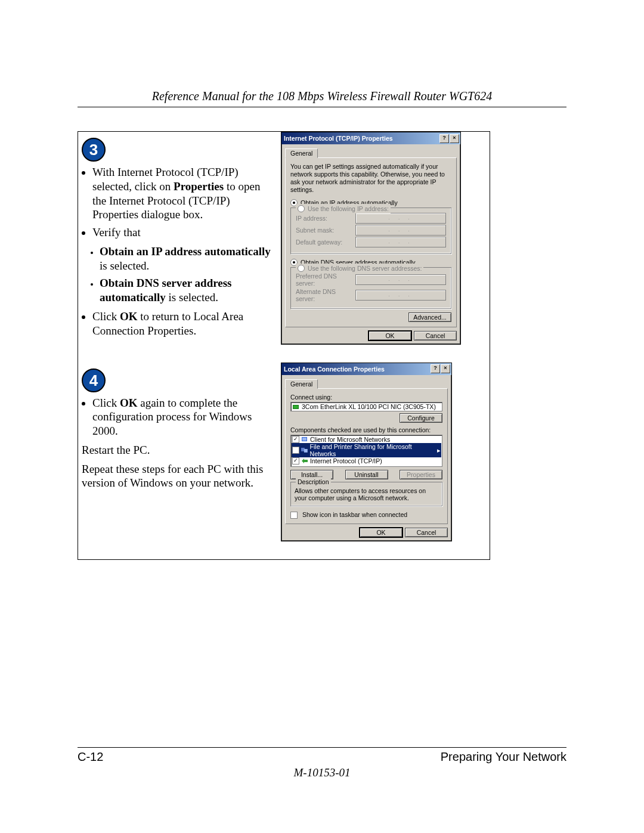 The height and width of the screenshot is (833, 644). Describe the element at coordinates (322, 97) in the screenshot. I see `manual-header-title: Reference Manual for the 108 Mbps Wirele…` at that location.